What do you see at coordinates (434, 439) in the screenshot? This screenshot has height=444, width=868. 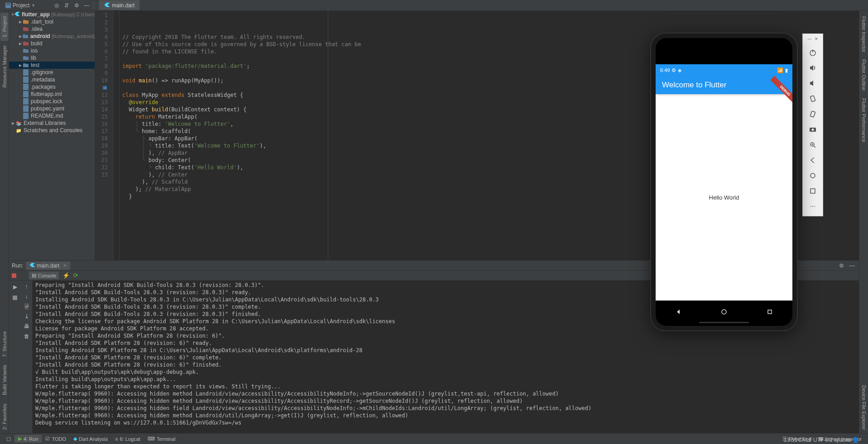 I see `bottom-tool-bar: ▢ ▶4: Run ☑TODO ◆Dart Analysis ≡6: Logca…` at bounding box center [434, 439].